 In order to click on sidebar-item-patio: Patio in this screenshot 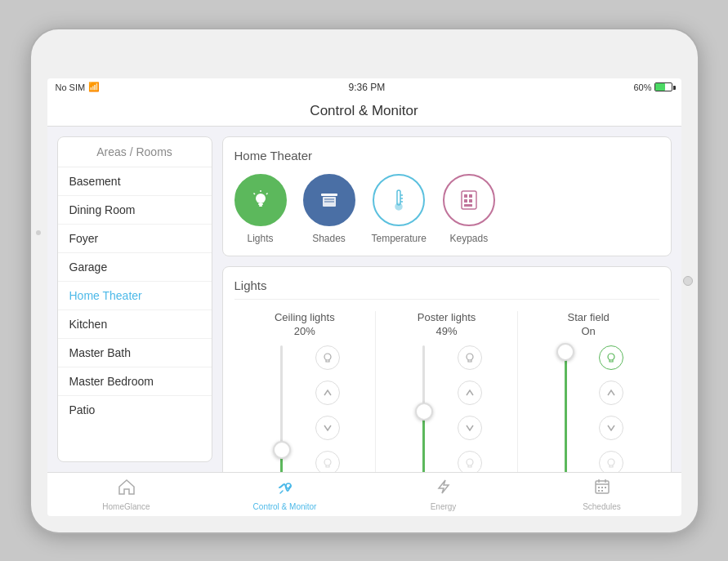, I will do `click(135, 410)`.